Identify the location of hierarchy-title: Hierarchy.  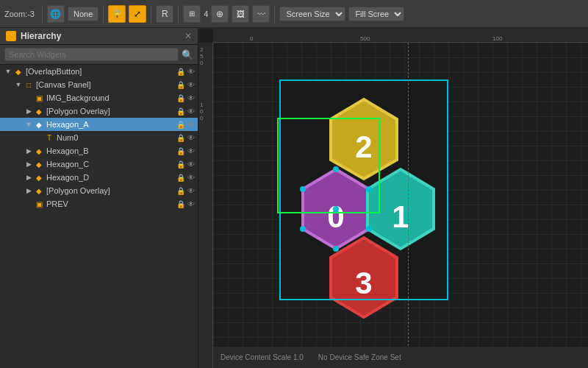
(41, 36).